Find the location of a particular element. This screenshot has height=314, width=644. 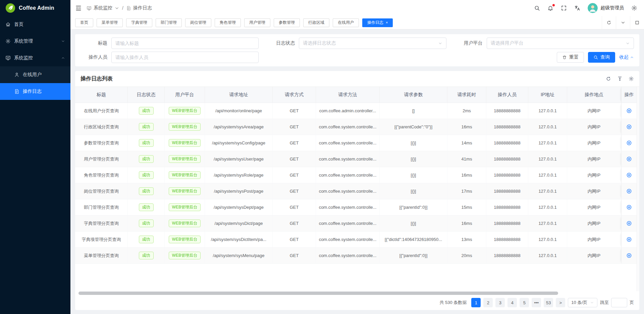

func-cell: com.coffee.system.controlle... is located at coordinates (348, 224).